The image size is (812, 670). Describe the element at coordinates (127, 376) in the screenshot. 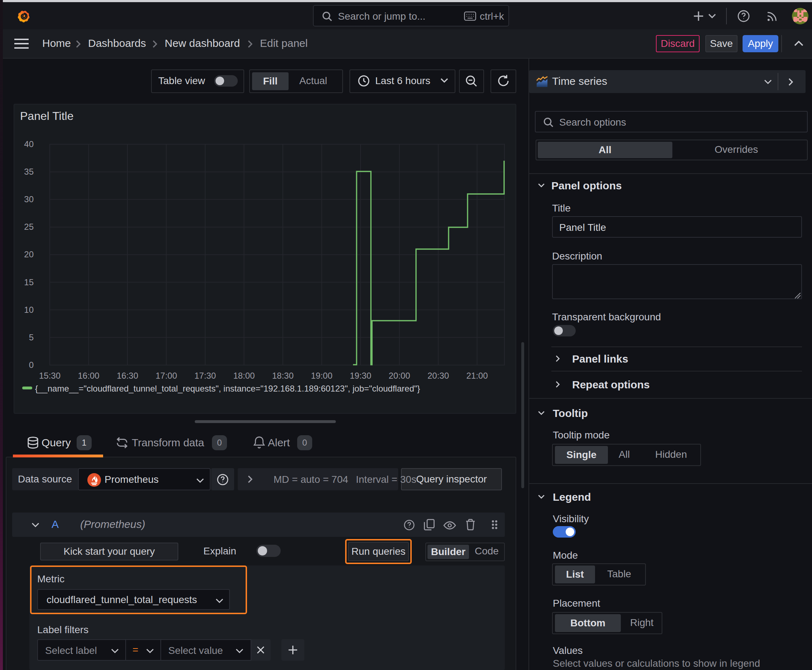

I see `svg-text: 16:30` at that location.